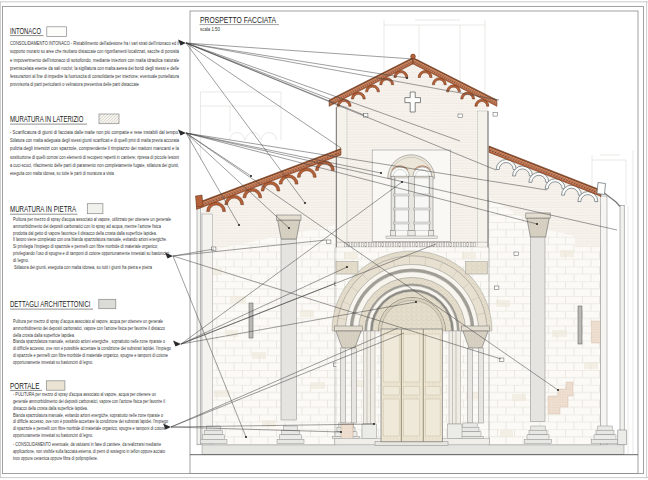 Image resolution: width=648 pixels, height=480 pixels. What do you see at coordinates (94, 52) in the screenshot?
I see `svg-text:supporto murario su aree che r: supporto murario su aree che risultano d…` at bounding box center [94, 52].